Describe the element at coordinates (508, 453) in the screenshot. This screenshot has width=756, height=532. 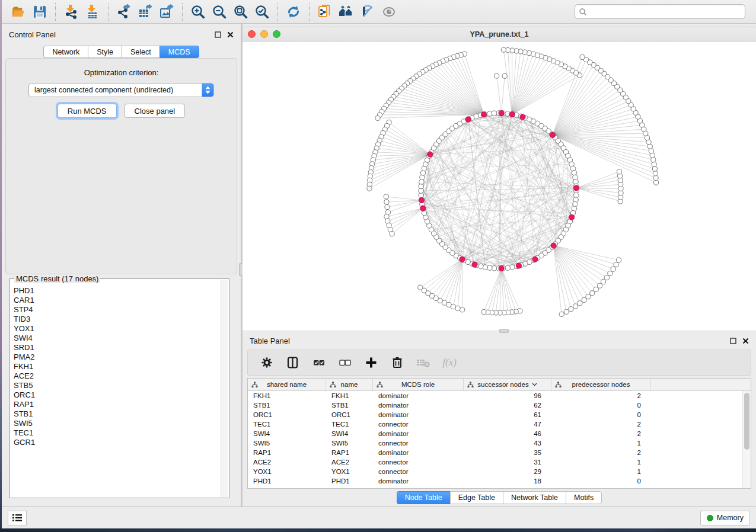
I see `cell-successor-nodes: 35` at that location.